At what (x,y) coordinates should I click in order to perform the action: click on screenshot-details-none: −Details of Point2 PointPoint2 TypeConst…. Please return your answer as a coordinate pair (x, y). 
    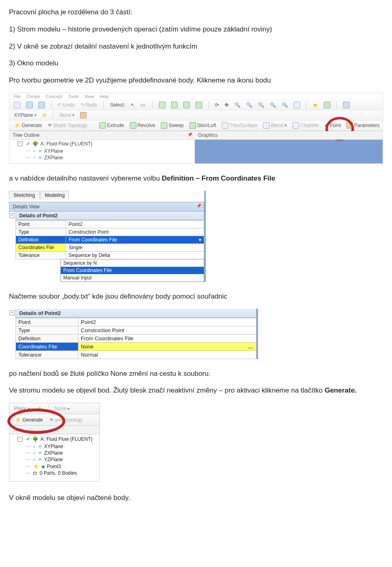
    Looking at the image, I should click on (134, 334).